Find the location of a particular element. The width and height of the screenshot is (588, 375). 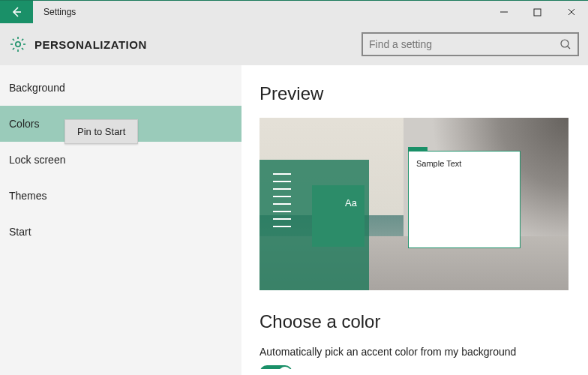

sidebar-item-label: Background is located at coordinates (38, 88).